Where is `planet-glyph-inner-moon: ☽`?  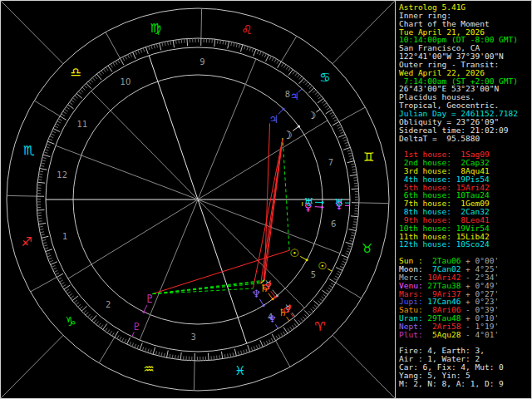
planet-glyph-inner-moon: ☽ is located at coordinates (288, 135).